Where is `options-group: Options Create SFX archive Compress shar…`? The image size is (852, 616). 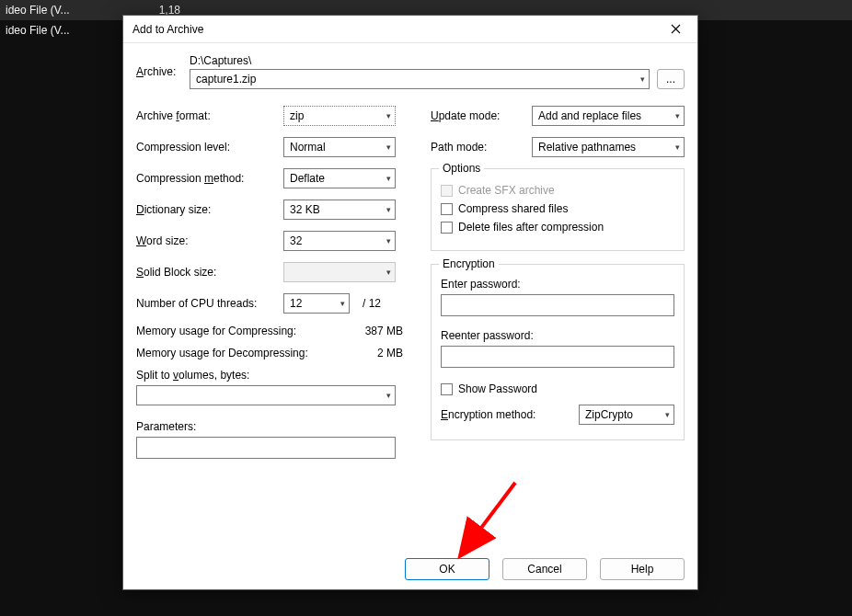 options-group: Options Create SFX archive Compress shar… is located at coordinates (558, 210).